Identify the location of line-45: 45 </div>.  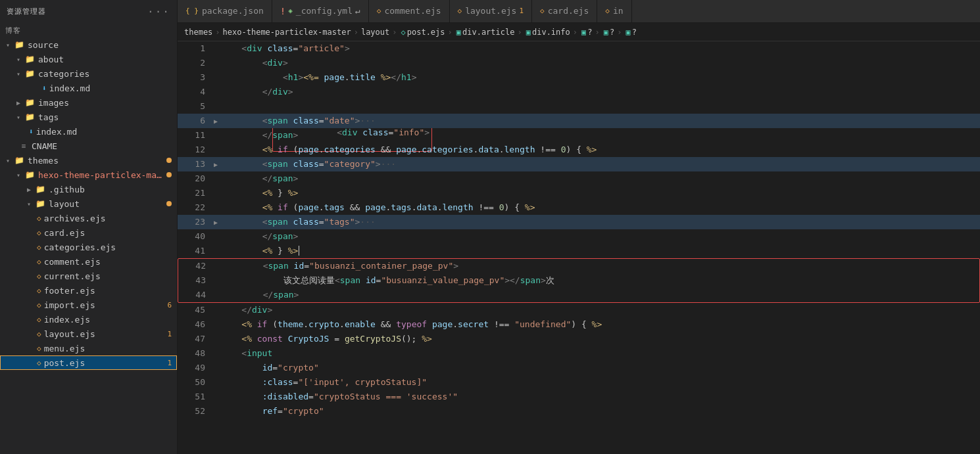
(579, 310).